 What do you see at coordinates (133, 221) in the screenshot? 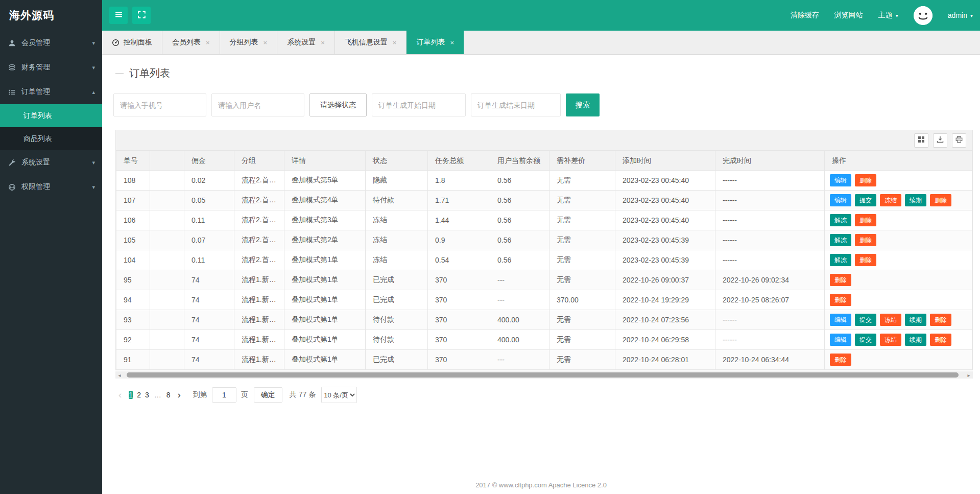
I see `table-cell: 106` at bounding box center [133, 221].